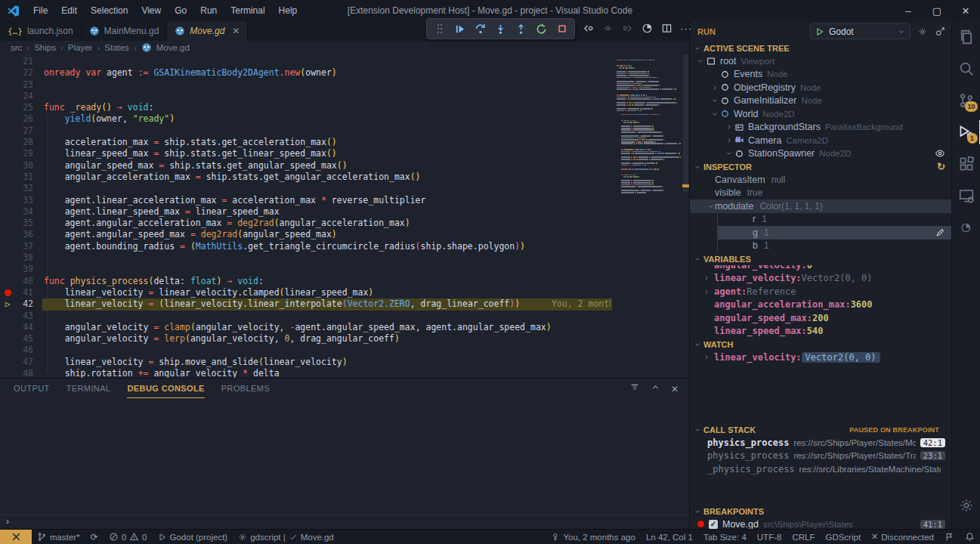 The height and width of the screenshot is (544, 980). What do you see at coordinates (345, 62) in the screenshot?
I see `code-line: 21` at bounding box center [345, 62].